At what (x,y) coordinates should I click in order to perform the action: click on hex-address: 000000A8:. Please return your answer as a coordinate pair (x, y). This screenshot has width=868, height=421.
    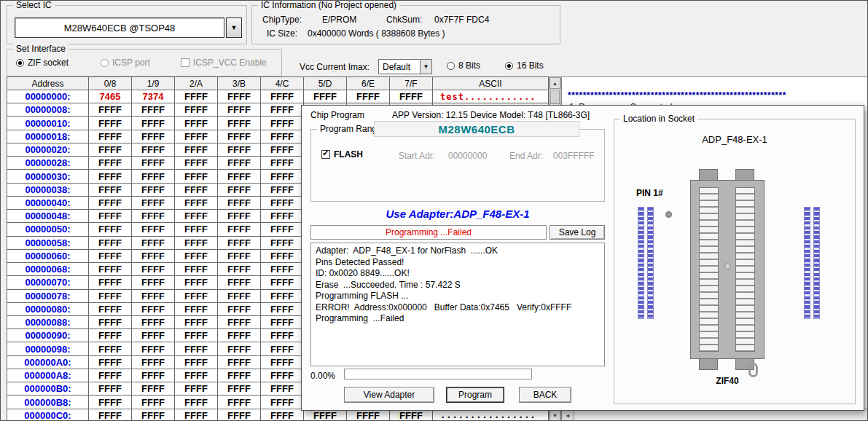
    Looking at the image, I should click on (48, 376).